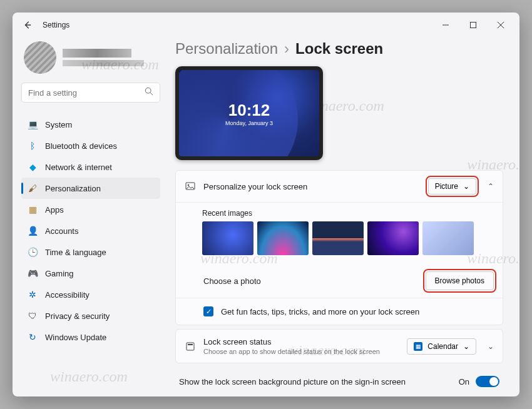  Describe the element at coordinates (208, 311) in the screenshot. I see `funfacts-checkbox: ✓` at that location.